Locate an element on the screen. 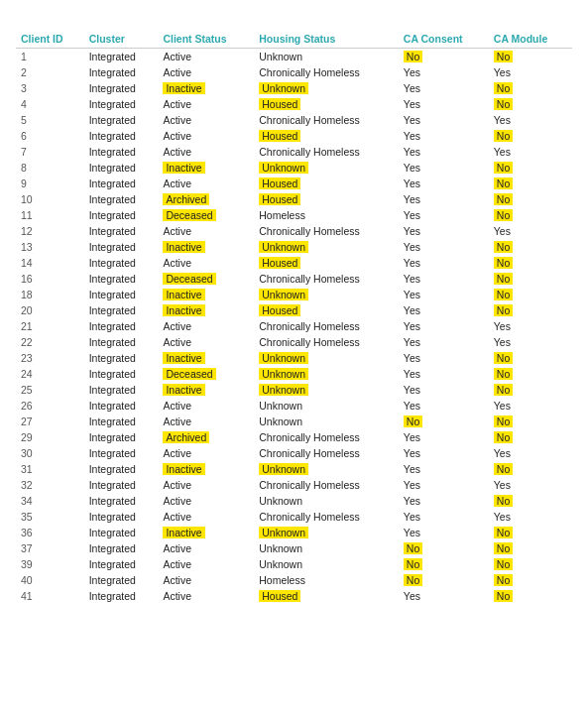  col-housing-status: Housing Status is located at coordinates (326, 40).